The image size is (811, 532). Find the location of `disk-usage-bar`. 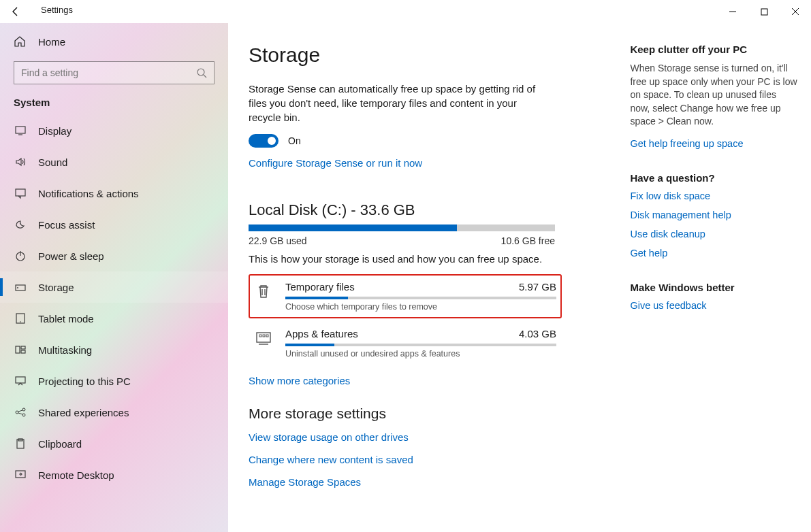

disk-usage-bar is located at coordinates (402, 228).